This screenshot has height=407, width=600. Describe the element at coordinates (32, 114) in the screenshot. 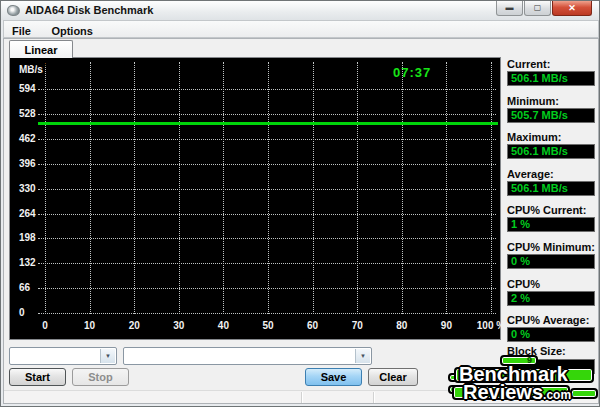

I see `y-tick-label: 528` at that location.